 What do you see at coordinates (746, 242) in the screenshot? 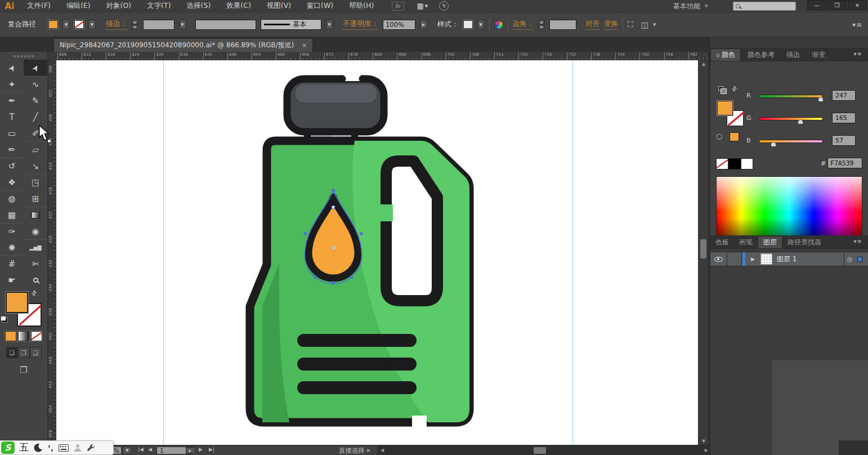
I see `panel-tab: 画笔` at bounding box center [746, 242].